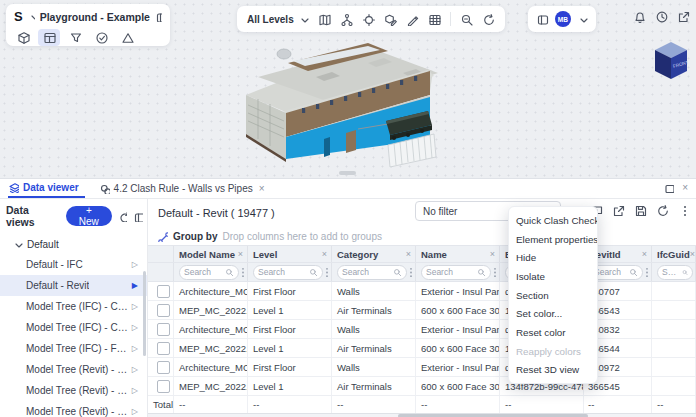 The height and width of the screenshot is (417, 696). I want to click on avatar: MB, so click(563, 19).